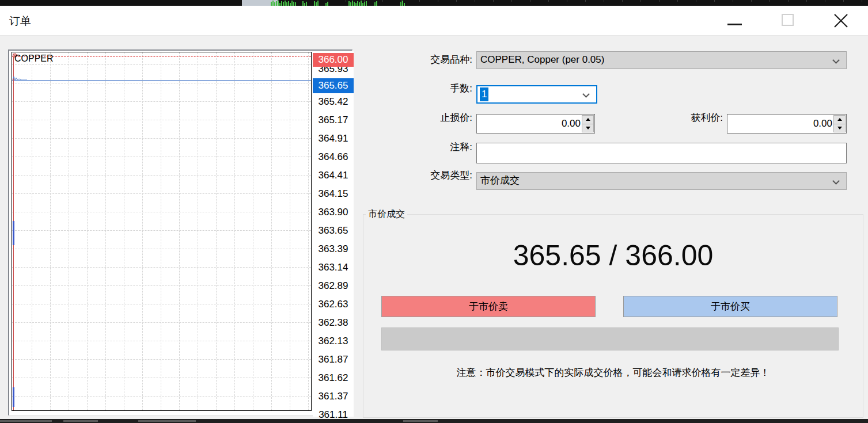 Image resolution: width=868 pixels, height=423 pixels. Describe the element at coordinates (20, 21) in the screenshot. I see `dialog-title: 订单` at that location.